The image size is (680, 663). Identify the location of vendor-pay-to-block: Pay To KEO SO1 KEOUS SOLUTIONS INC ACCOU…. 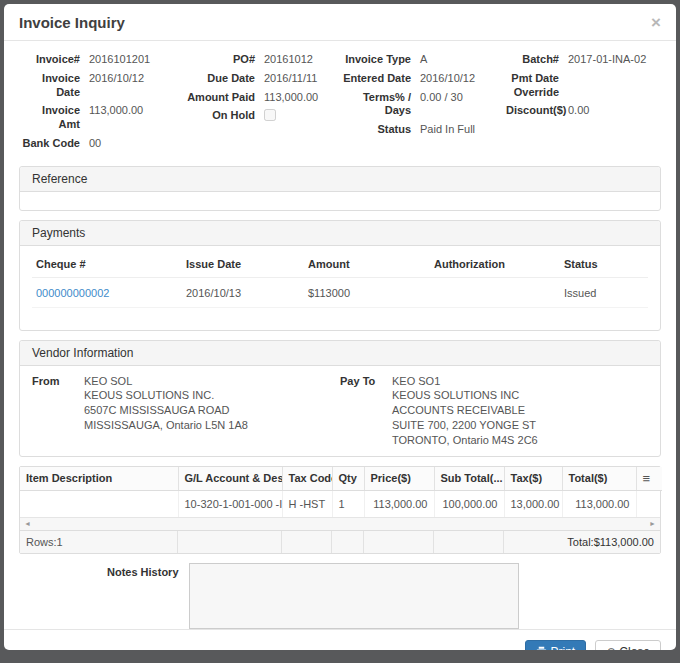
(494, 411).